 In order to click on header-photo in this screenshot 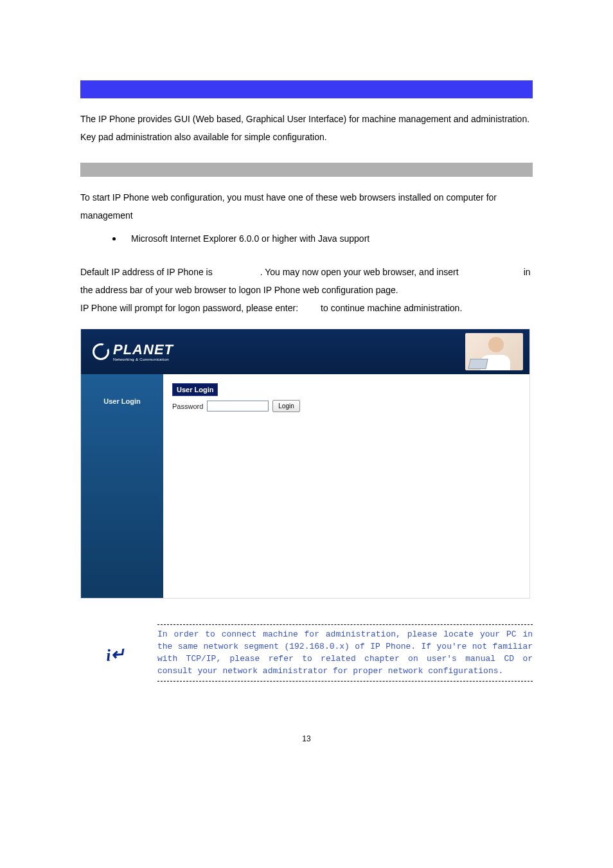, I will do `click(494, 352)`.